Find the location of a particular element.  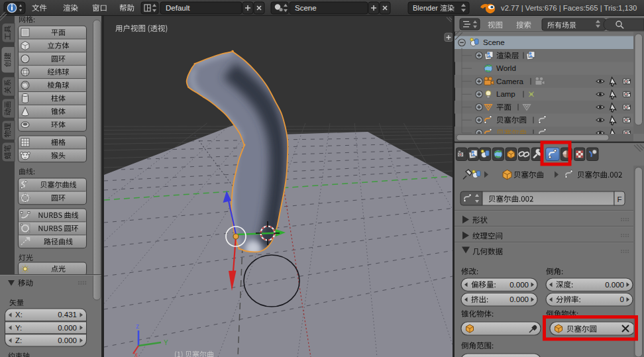

svg-text: z is located at coordinates (138, 326).